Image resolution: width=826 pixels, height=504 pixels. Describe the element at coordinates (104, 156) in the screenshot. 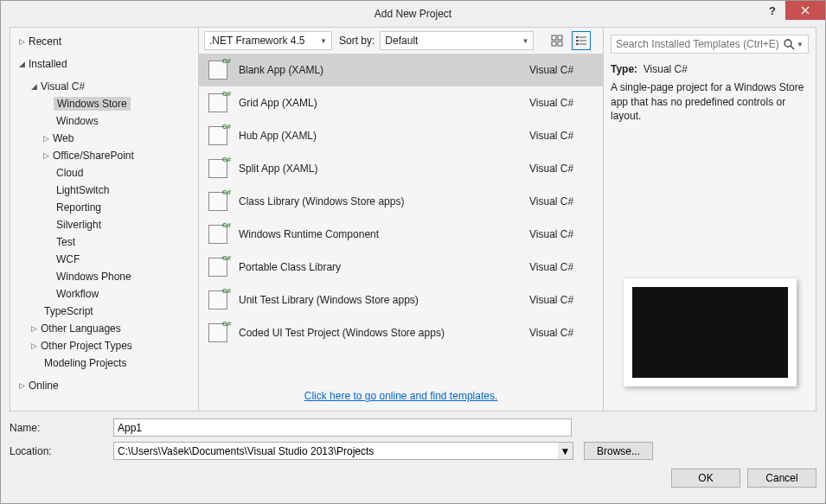

I see `tree-office-sharepoint: ▷Office/SharePoint` at that location.